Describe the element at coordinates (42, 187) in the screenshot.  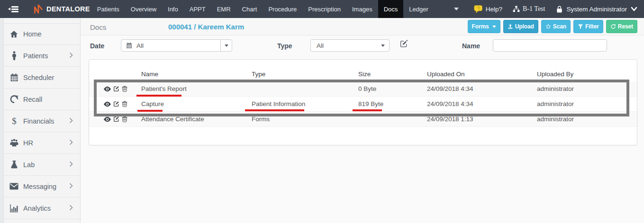
I see `sidebar-item-messaging: Messaging` at that location.